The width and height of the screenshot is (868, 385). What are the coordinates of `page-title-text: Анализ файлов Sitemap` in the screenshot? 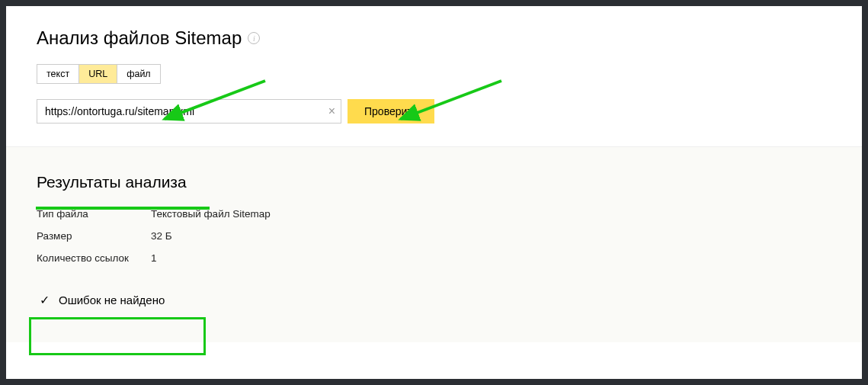 It's located at (139, 38).